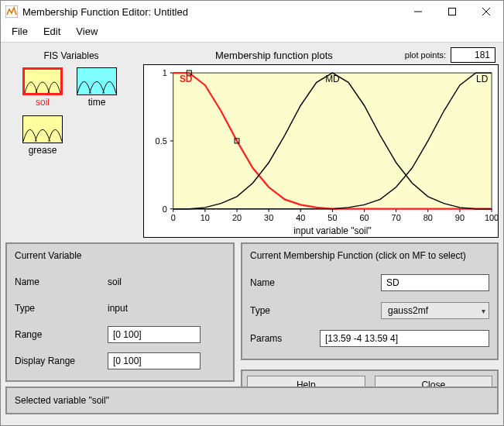 The image size is (504, 426). Describe the element at coordinates (435, 283) in the screenshot. I see `mf-name-input` at that location.